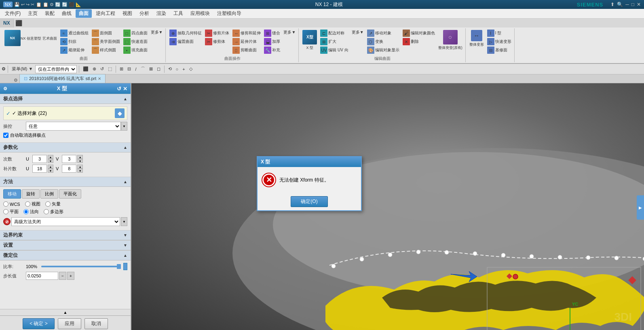  Describe the element at coordinates (49, 194) in the screenshot. I see `method-tab-scale: 比例` at that location.